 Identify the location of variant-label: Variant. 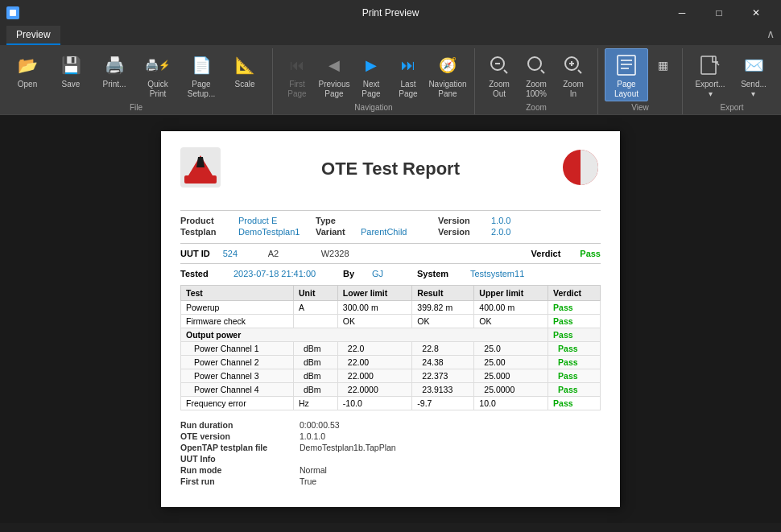
(332, 232).